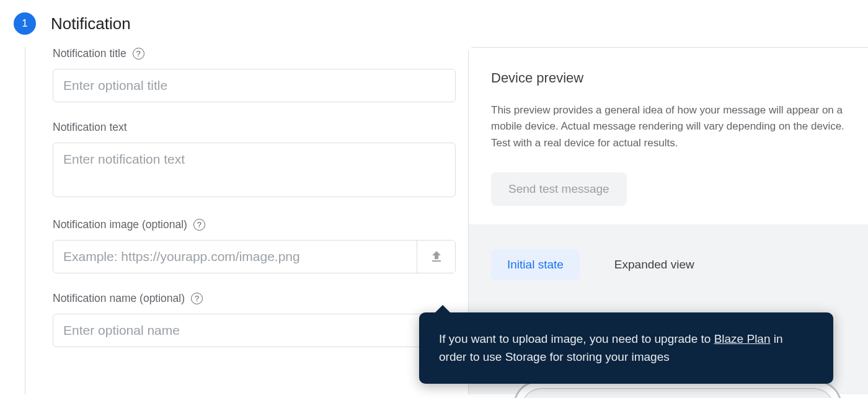  What do you see at coordinates (678, 393) in the screenshot?
I see `phone-frame-inner` at bounding box center [678, 393].